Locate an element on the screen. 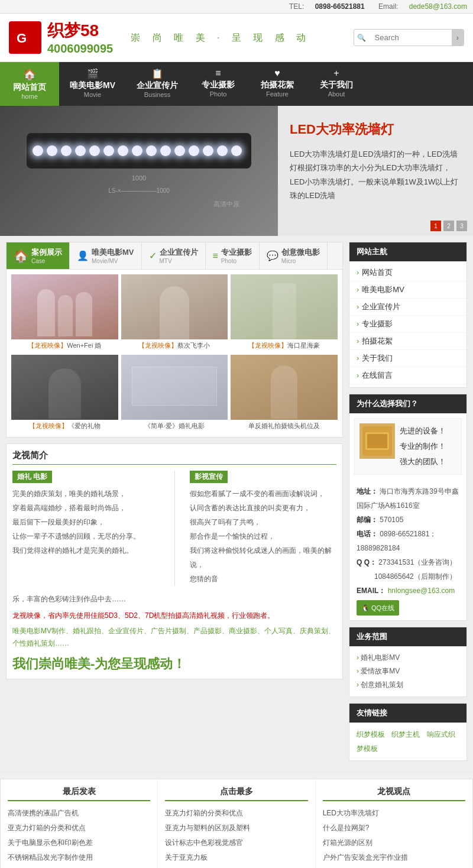 The image size is (473, 868). sidebar-nav-about: 关于我们 is located at coordinates (408, 358).